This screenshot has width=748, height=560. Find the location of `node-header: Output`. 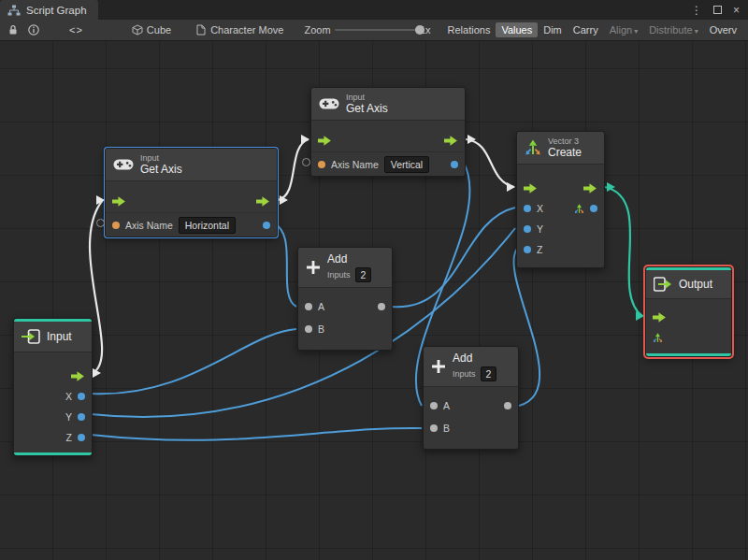

node-header: Output is located at coordinates (688, 284).